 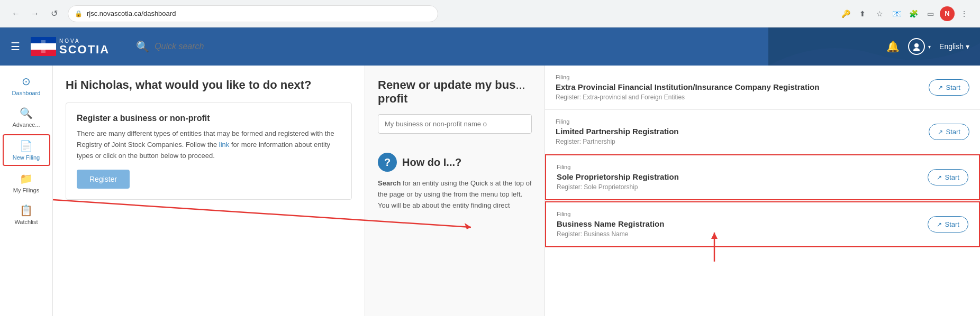 I want to click on browser-actions: 🔑 ⬆ ☆ 📧 🧩 ▭ N ⋮, so click(x=905, y=14).